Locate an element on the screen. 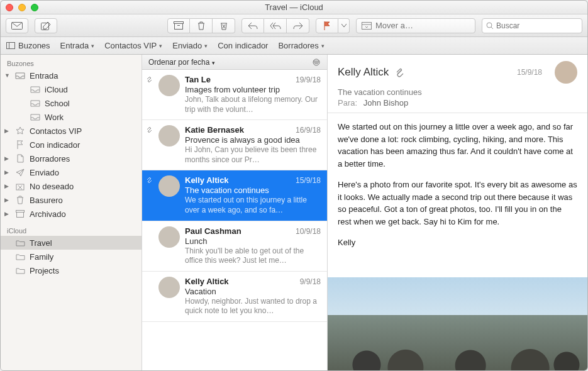  flag-button is located at coordinates (327, 26).